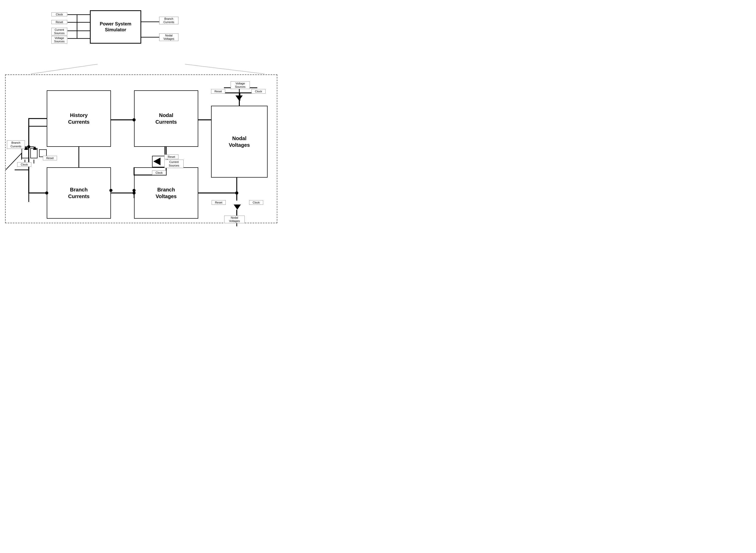  Describe the element at coordinates (126, 35) in the screenshot. I see `top-overview: Power SystemSimulator Clock Reset Curren…` at that location.